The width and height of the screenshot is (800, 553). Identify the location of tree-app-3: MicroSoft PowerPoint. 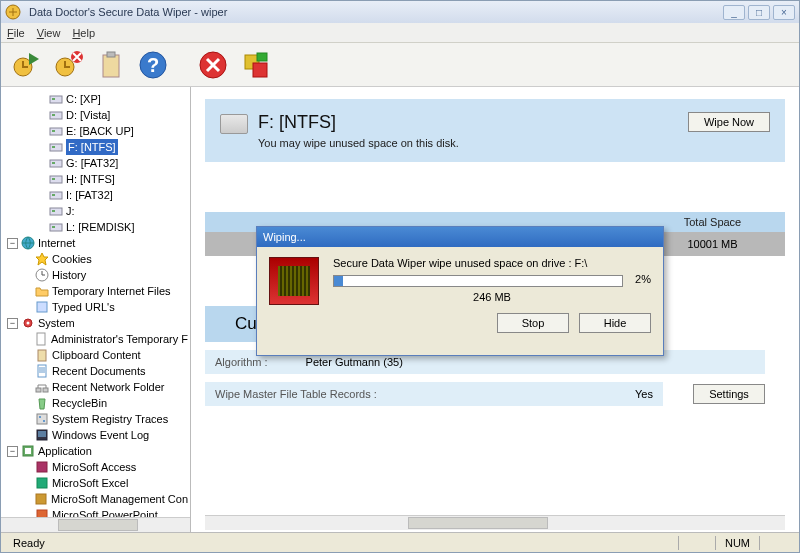
(96, 512).